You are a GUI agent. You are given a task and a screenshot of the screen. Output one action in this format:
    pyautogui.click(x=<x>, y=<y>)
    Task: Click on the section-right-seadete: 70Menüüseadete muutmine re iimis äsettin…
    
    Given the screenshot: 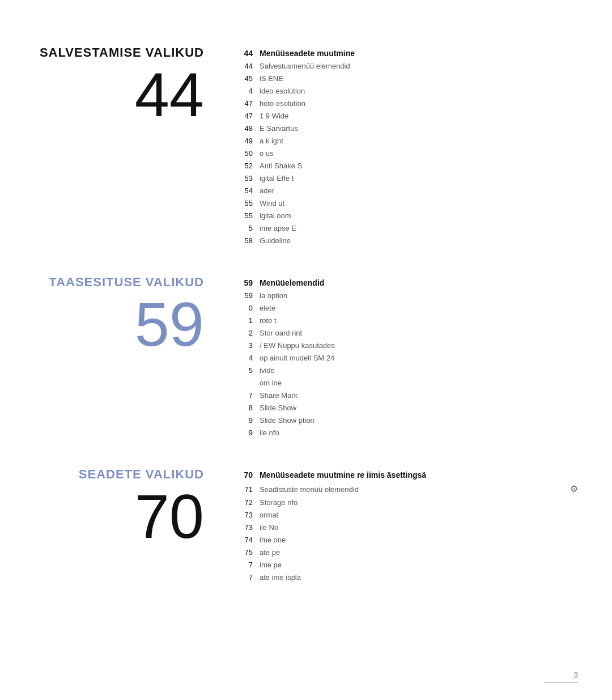 What is the action you would take?
    pyautogui.click(x=408, y=525)
    